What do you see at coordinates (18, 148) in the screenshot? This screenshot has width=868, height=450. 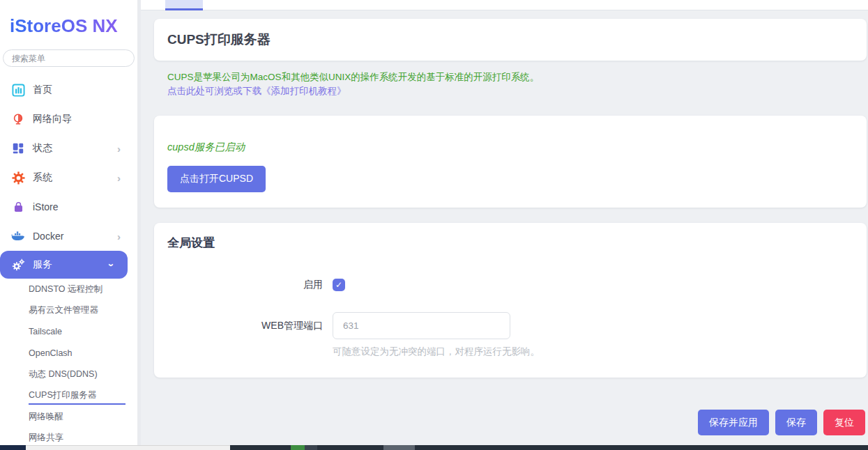 I see `status-grid-icon` at bounding box center [18, 148].